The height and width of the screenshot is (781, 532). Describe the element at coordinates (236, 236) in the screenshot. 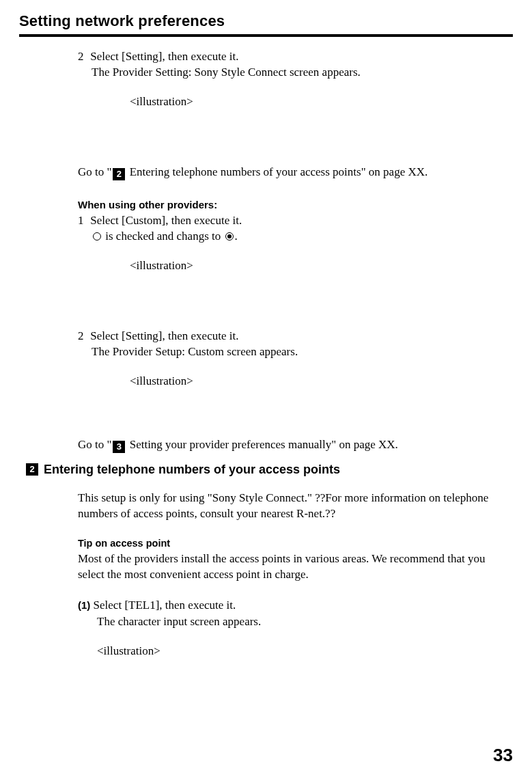

I see `detail-post: .` at that location.